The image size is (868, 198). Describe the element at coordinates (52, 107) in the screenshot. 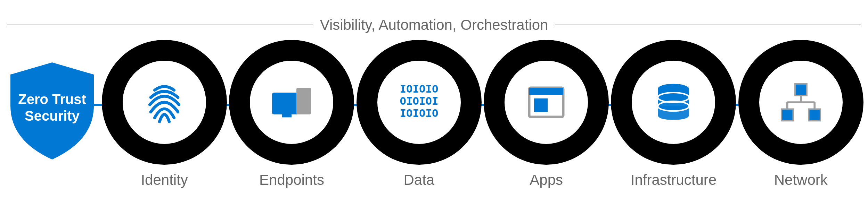

I see `shield-label: Zero Trust Security` at that location.